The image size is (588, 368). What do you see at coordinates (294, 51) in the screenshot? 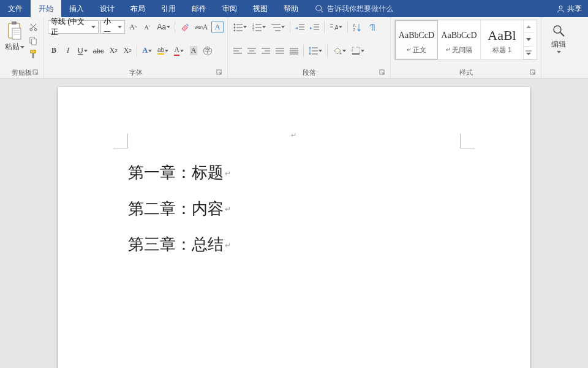
I see `align-distribute-button` at bounding box center [294, 51].